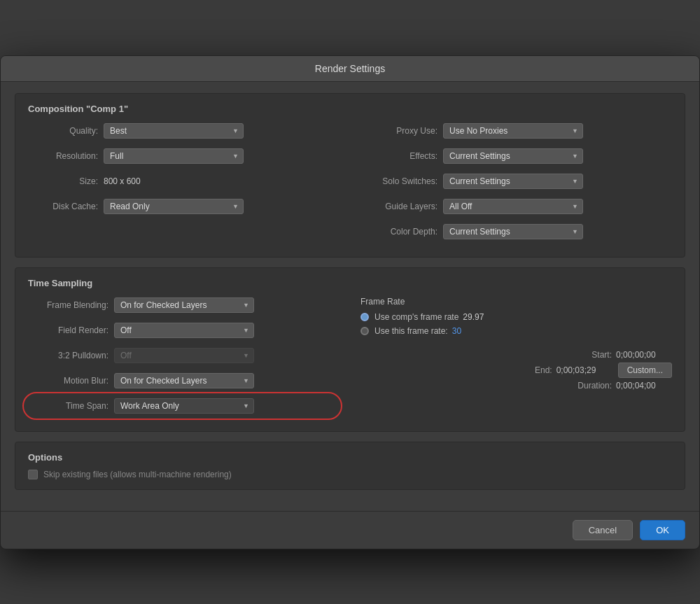  Describe the element at coordinates (517, 331) in the screenshot. I see `use-this-rate-row: Use this frame rate: 30` at that location.